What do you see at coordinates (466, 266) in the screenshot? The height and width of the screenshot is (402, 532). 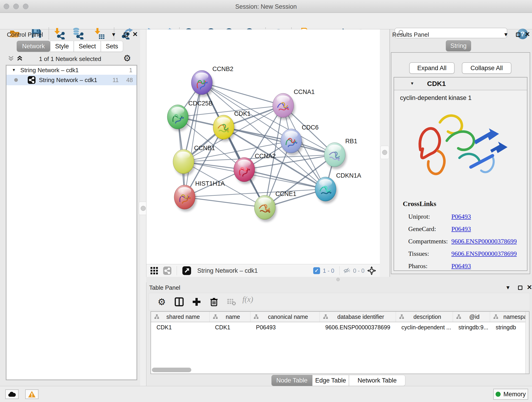 I see `crosslink-row: Pharos:P06493` at bounding box center [466, 266].